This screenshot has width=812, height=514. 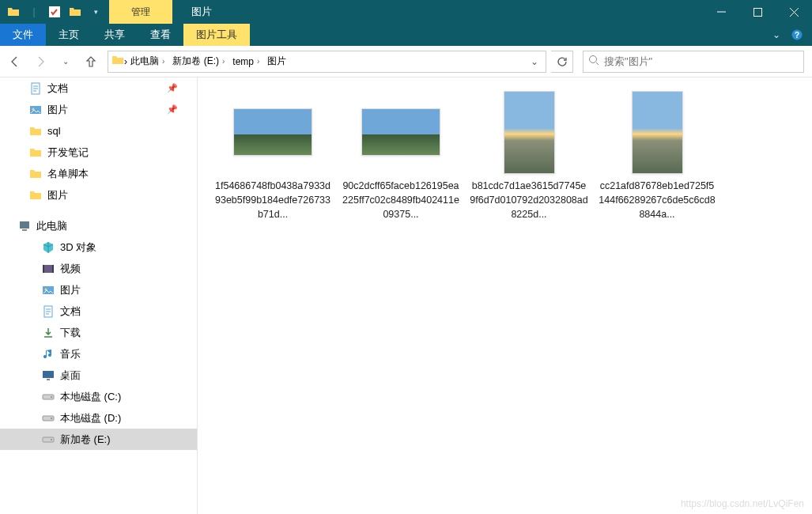 What do you see at coordinates (406, 62) in the screenshot?
I see `nav-toolbar: ⌄ › 此电脑› 新加卷 (E:)› temp› 图片 ⌄` at bounding box center [406, 62].